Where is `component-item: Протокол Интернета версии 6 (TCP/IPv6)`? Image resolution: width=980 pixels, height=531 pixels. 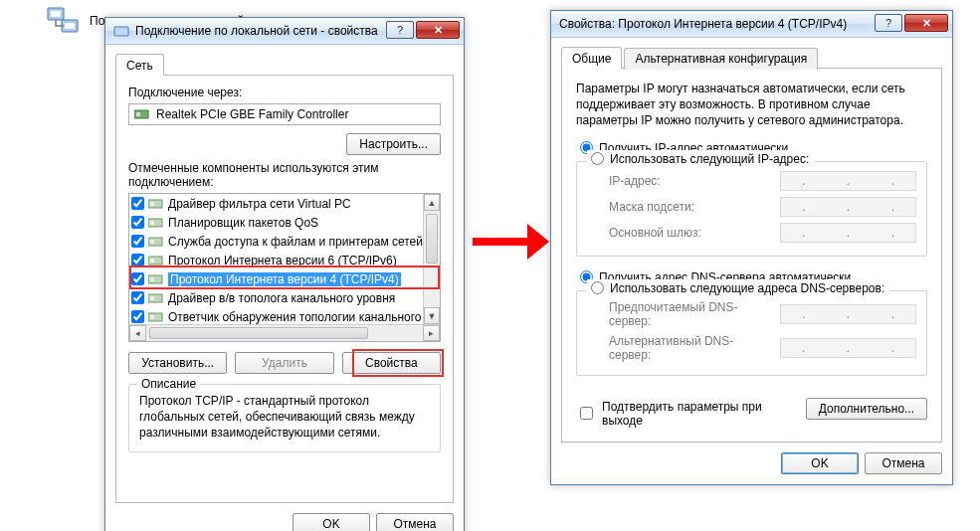
component-item: Протокол Интернета версии 6 (TCP/IPv6) is located at coordinates (277, 261).